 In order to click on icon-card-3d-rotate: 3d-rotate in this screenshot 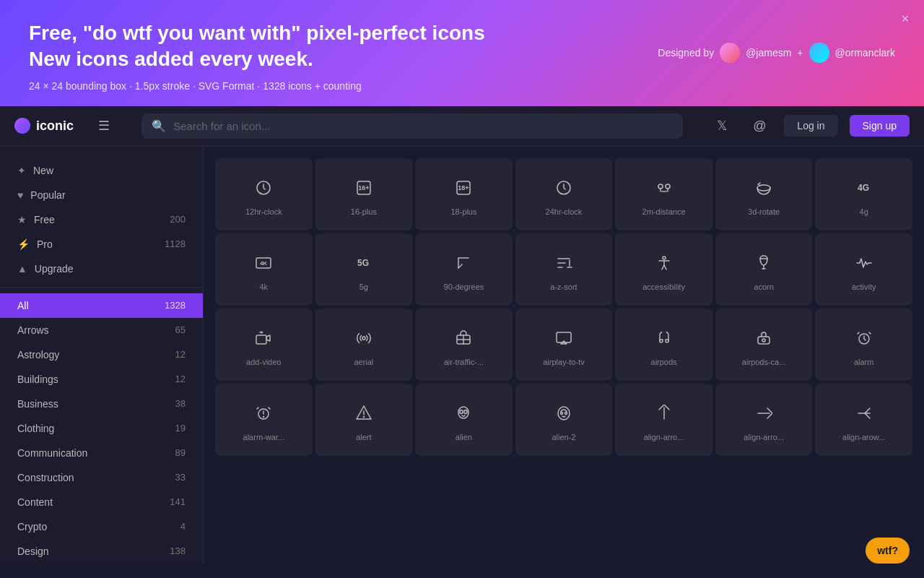, I will do `click(764, 194)`.